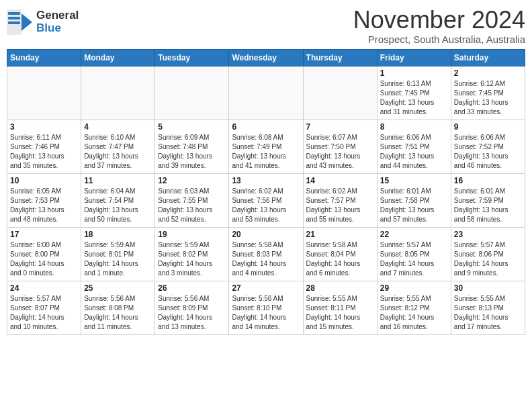  Describe the element at coordinates (488, 98) in the screenshot. I see `day-info: Sunrise: 6:12 AM Sunset: 7:45 PM Dayligh…` at that location.